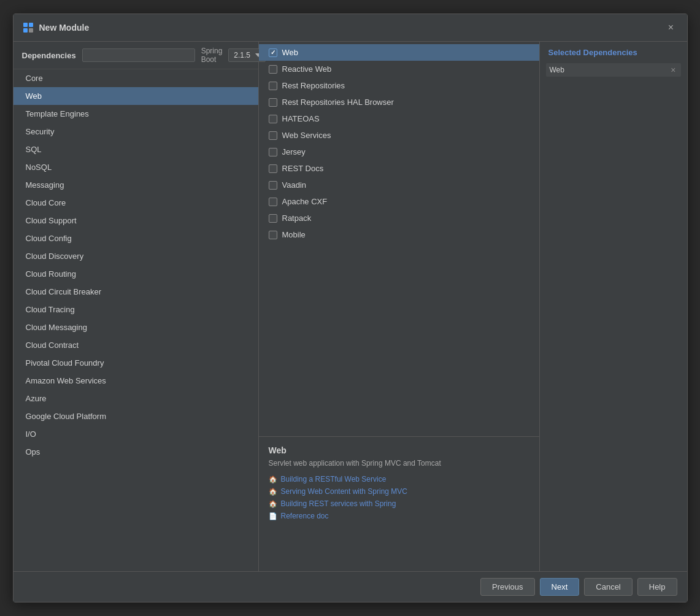 The image size is (700, 616). I want to click on sidebar-item-sql: SQL, so click(136, 150).